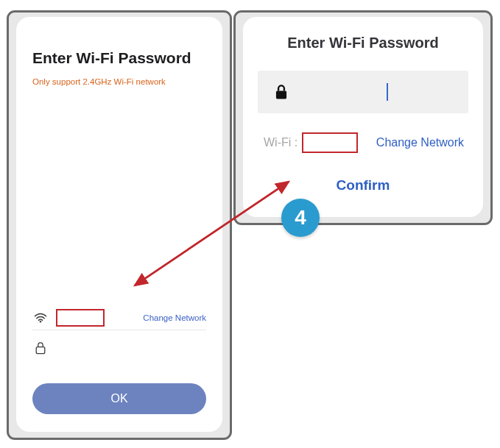 The image size is (500, 448). Describe the element at coordinates (363, 185) in the screenshot. I see `confirm-button: Confirm` at that location.